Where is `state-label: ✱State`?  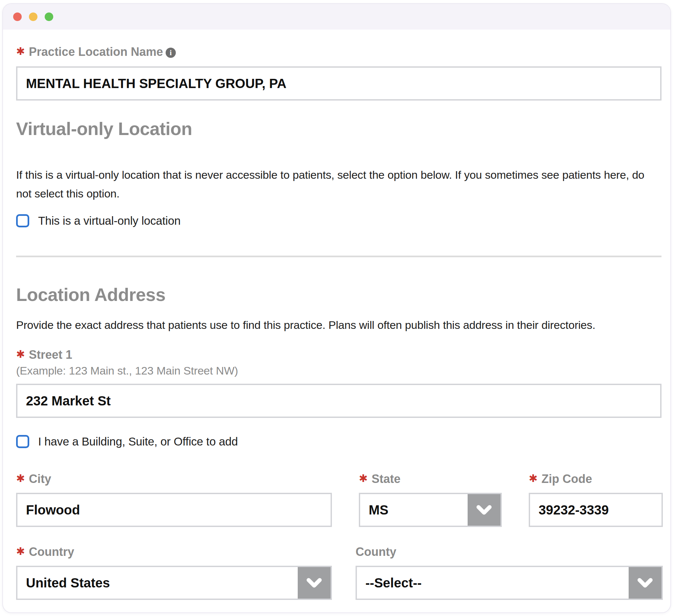 state-label: ✱State is located at coordinates (430, 479).